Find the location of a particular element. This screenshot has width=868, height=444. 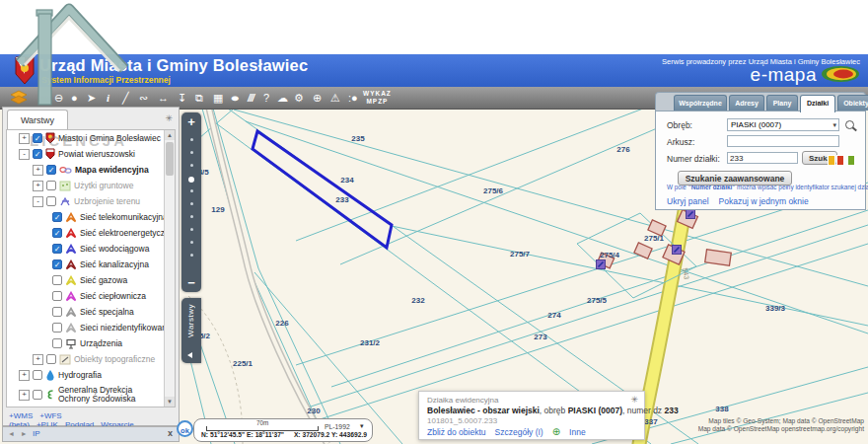

search-panel-body: Obręb: PIASKI (0007) ▾ Arkusz: Numer dzi… is located at coordinates (760, 160).